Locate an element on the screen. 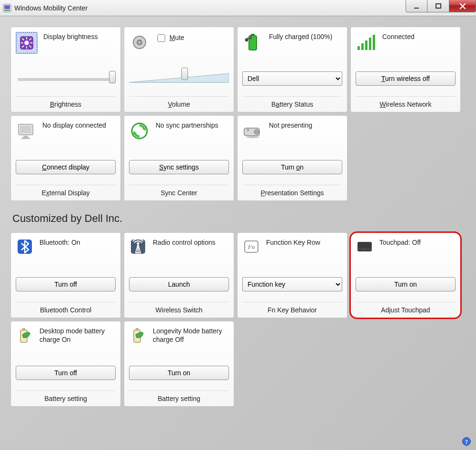 The width and height of the screenshot is (476, 450). tile-touchpad: Touchpad: Off Turn on Adjust Touchpad is located at coordinates (406, 275).